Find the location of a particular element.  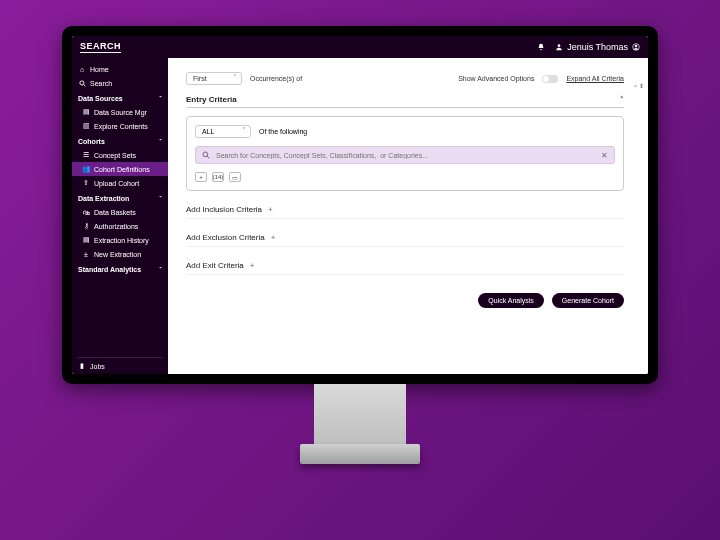

generate-cohort-button: Generate Cohort is located at coordinates (588, 300).